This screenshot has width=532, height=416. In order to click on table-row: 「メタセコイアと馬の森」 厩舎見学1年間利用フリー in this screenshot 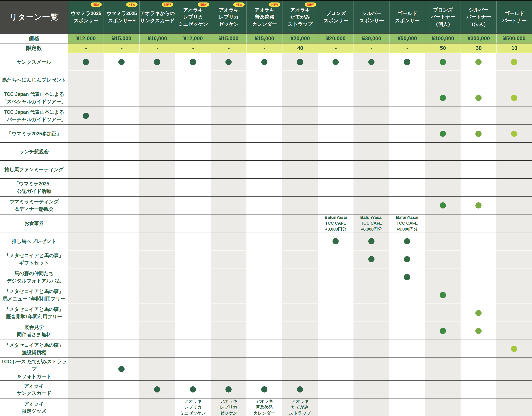, I will do `click(266, 313)`.